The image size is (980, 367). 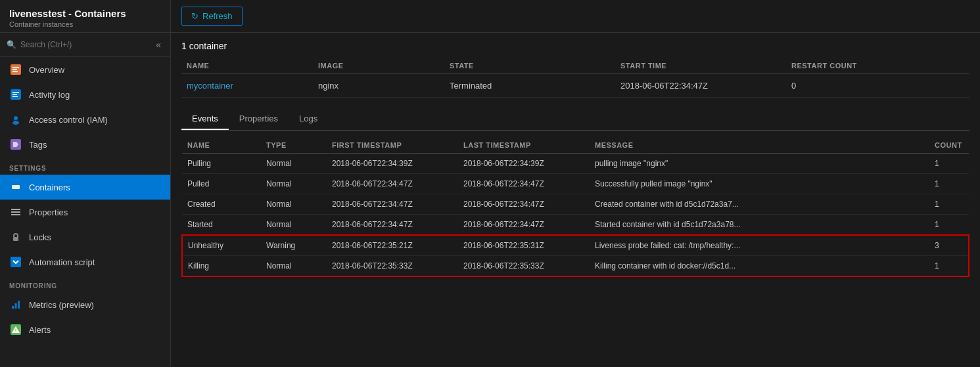 I want to click on iam-icon, so click(x=16, y=119).